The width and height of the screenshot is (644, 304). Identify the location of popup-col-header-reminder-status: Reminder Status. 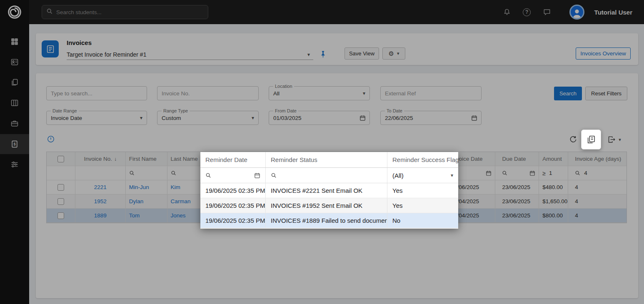
(327, 160).